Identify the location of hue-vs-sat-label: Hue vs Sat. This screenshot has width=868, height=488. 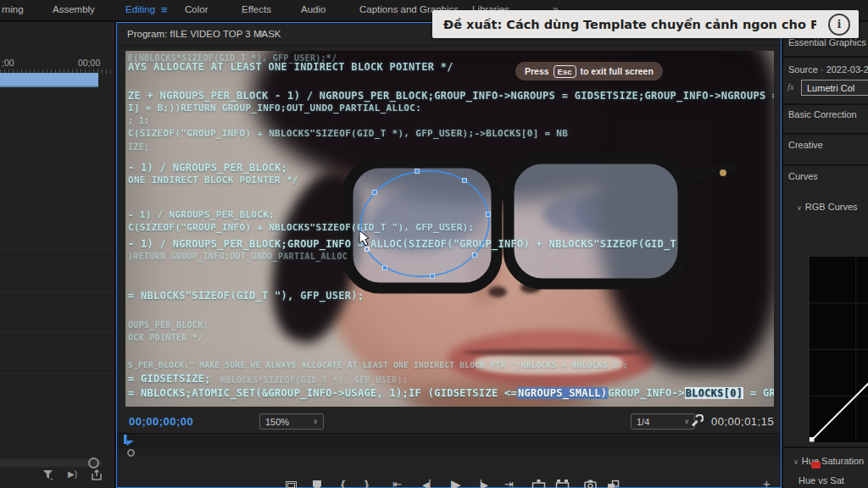
(821, 480).